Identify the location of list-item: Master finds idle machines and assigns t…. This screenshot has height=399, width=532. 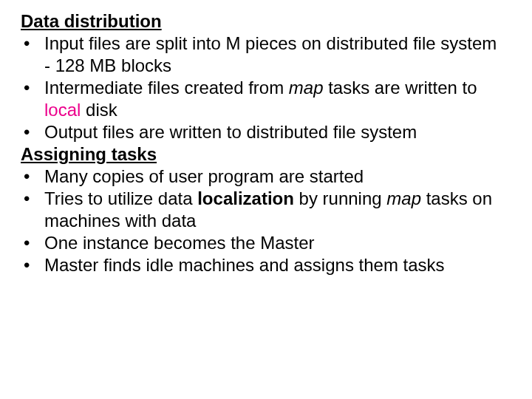
(262, 265).